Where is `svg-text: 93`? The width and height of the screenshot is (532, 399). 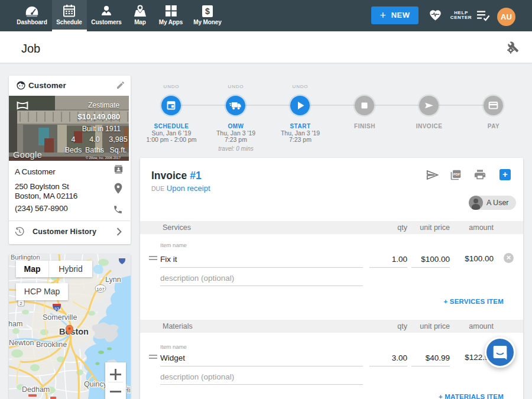 svg-text: 93 is located at coordinates (57, 309).